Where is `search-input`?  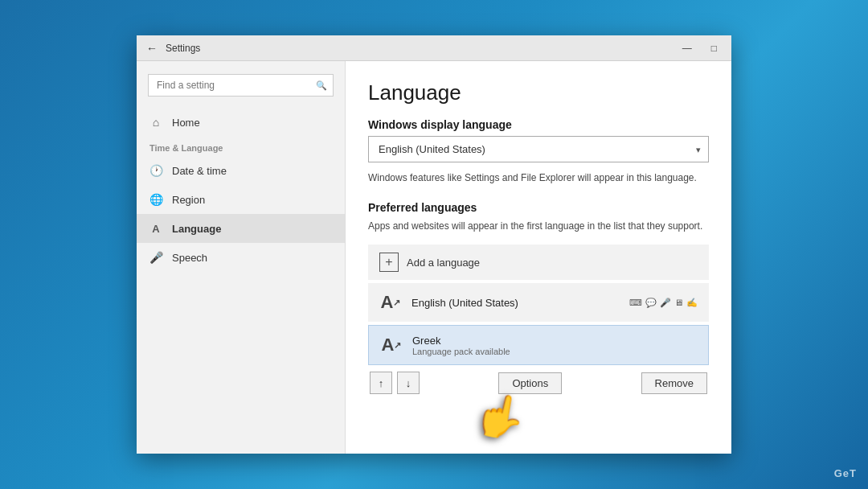 search-input is located at coordinates (241, 85).